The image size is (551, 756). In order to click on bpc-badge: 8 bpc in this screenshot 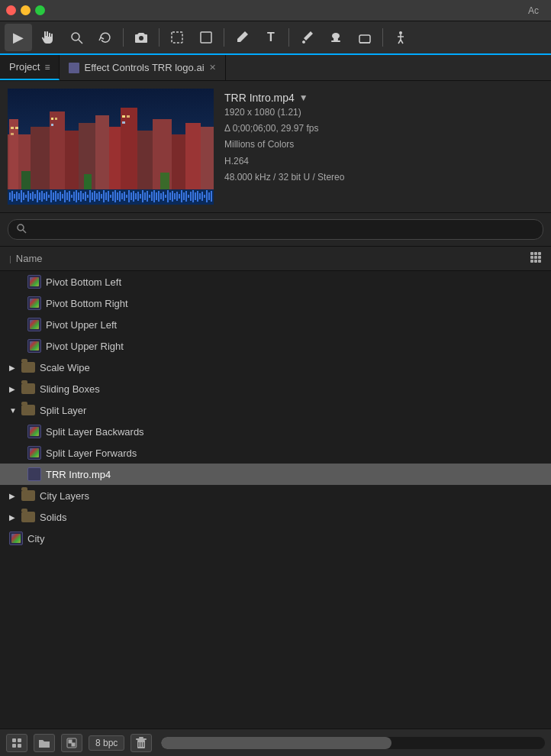, I will do `click(107, 743)`.